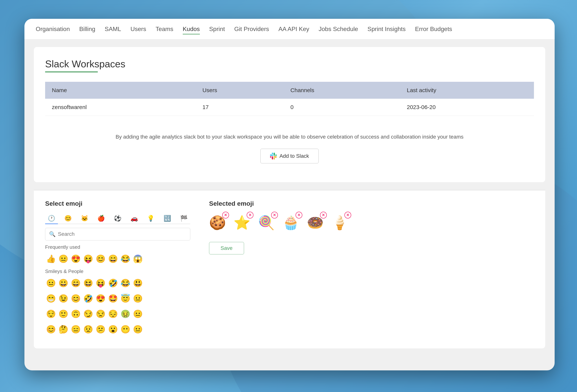 Image resolution: width=577 pixels, height=392 pixels. Describe the element at coordinates (101, 298) in the screenshot. I see `emoji-s13: 😍` at that location.